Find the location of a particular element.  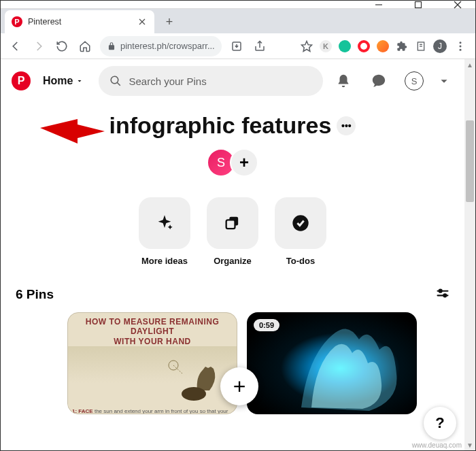

window-maximize-button is located at coordinates (418, 5).